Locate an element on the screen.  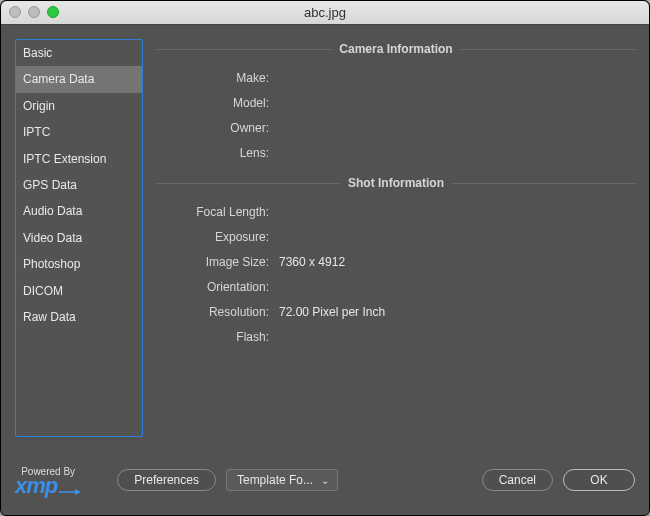
select-value: Template Fo... is located at coordinates (275, 480).